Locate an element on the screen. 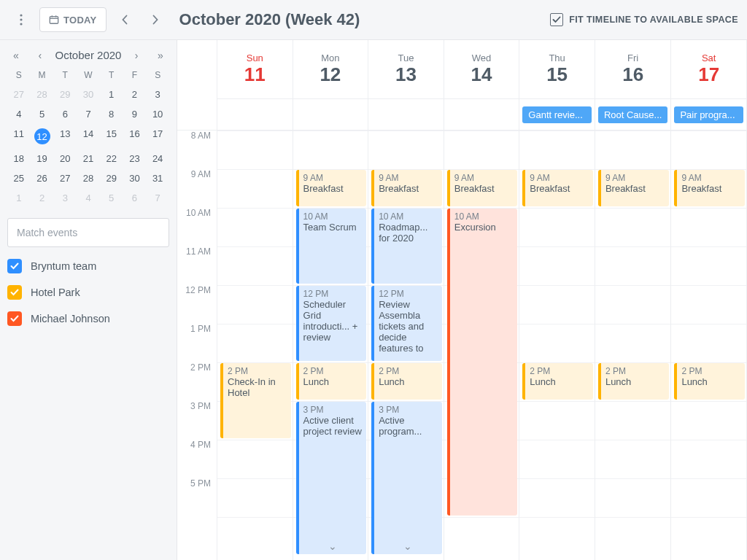 Image resolution: width=747 pixels, height=560 pixels. allday-cell: Root Cause... is located at coordinates (633, 114).